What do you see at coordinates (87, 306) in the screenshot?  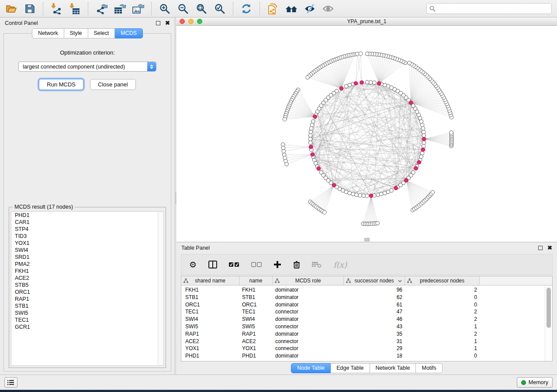 I see `mcds-result-item: STB1` at bounding box center [87, 306].